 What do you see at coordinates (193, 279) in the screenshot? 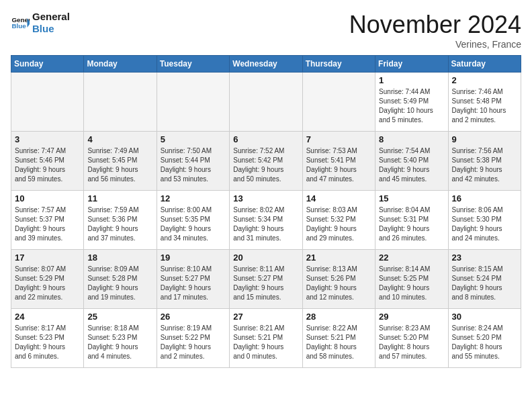
I see `calendar-cell: 19Sunrise: 8:10 AMSunset: 5:27 PMDayligh…` at bounding box center [193, 279].